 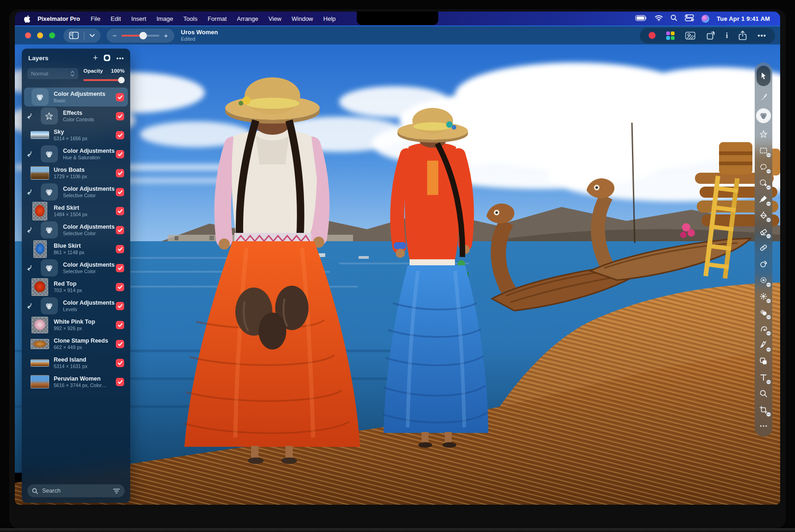 What do you see at coordinates (166, 35) in the screenshot?
I see `zoom-in-button: +` at bounding box center [166, 35].